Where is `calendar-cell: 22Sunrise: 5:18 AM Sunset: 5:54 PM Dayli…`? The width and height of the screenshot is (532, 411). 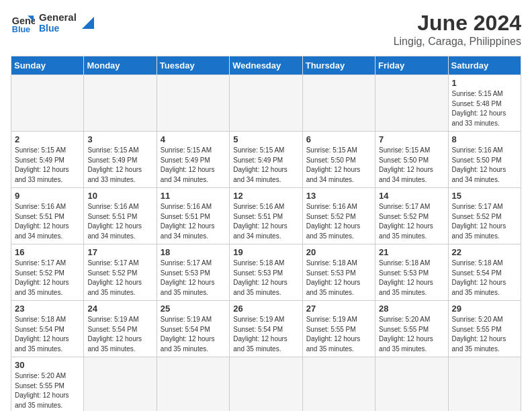
calendar-cell: 22Sunrise: 5:18 AM Sunset: 5:54 PM Dayli… is located at coordinates (484, 273).